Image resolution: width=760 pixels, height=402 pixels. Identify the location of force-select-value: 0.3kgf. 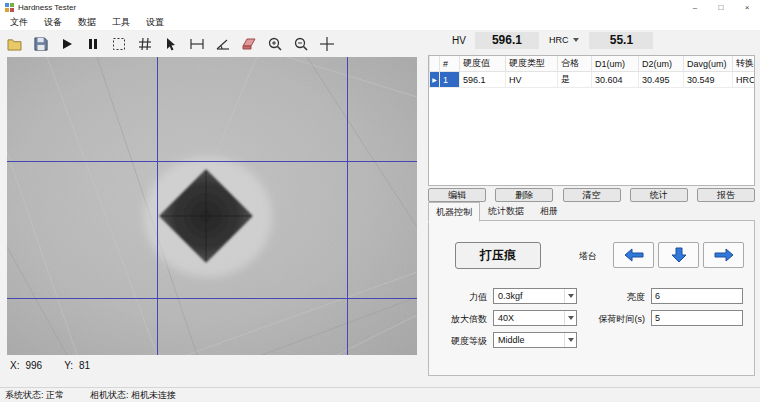
(510, 296).